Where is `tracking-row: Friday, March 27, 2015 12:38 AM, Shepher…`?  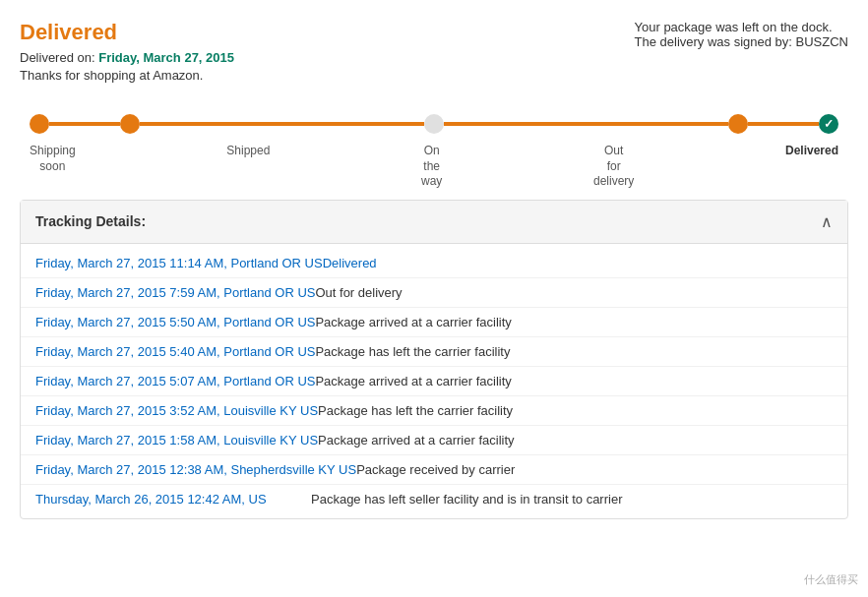 tracking-row: Friday, March 27, 2015 12:38 AM, Shepher… is located at coordinates (434, 470).